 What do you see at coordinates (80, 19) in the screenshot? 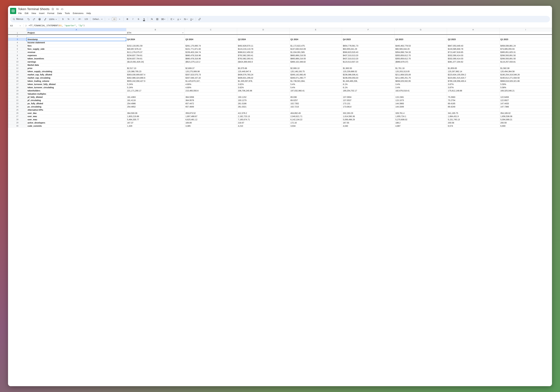
I see `increase-decimal-button: .00→` at bounding box center [80, 19].